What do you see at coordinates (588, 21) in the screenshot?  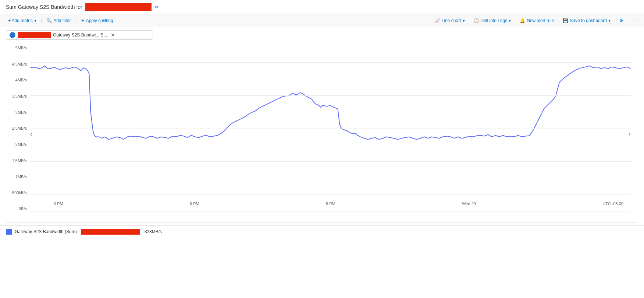 I see `save-label: Save to dashboard` at bounding box center [588, 21].